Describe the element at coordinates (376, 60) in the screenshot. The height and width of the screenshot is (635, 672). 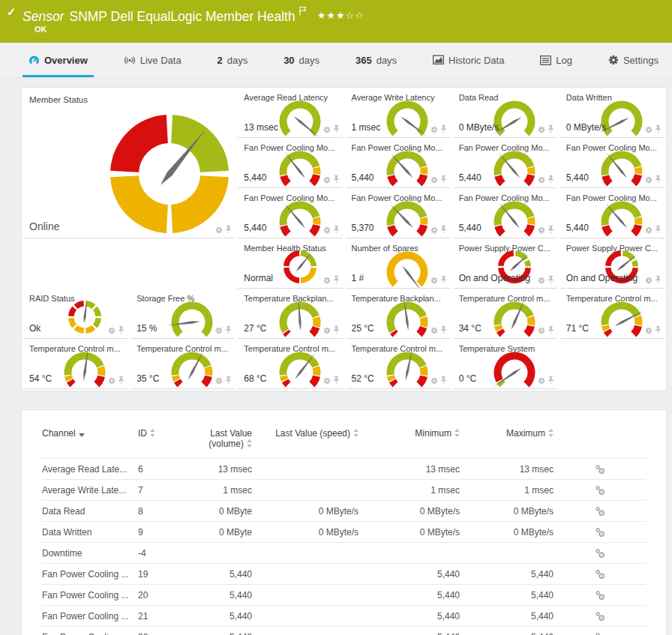
I see `tab-365-days: 365days` at that location.